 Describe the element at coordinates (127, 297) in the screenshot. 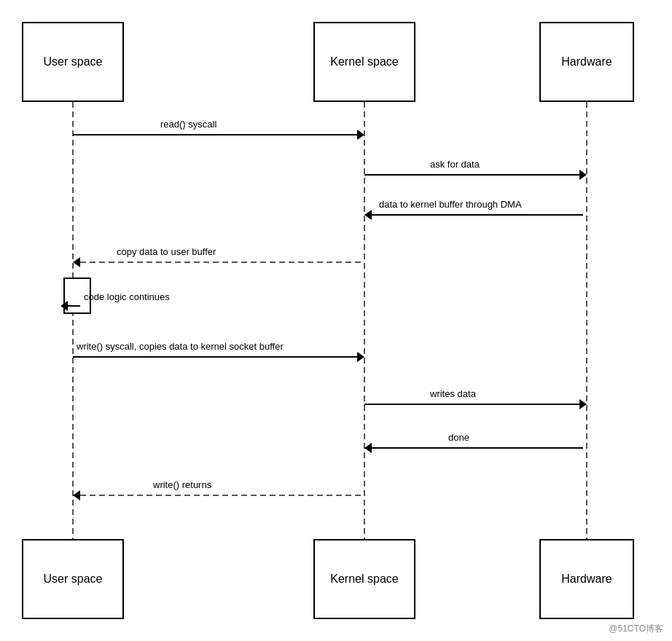

I see `svg-text: code logic continues` at that location.